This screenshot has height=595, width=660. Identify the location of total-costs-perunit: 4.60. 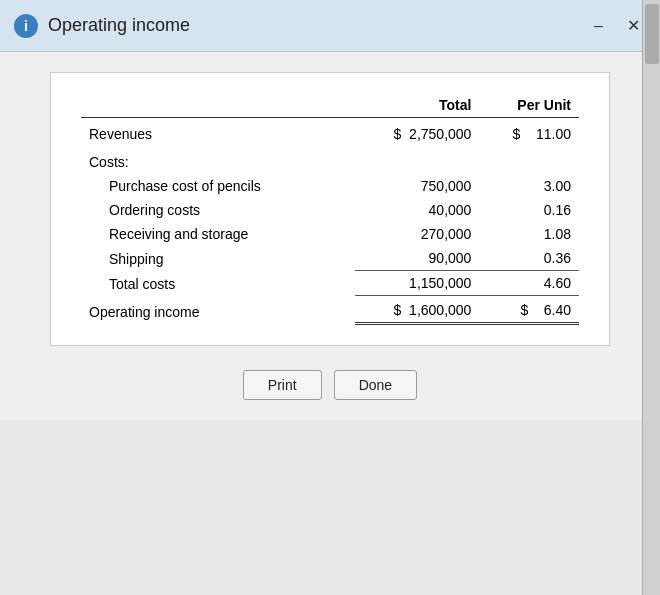
(529, 284).